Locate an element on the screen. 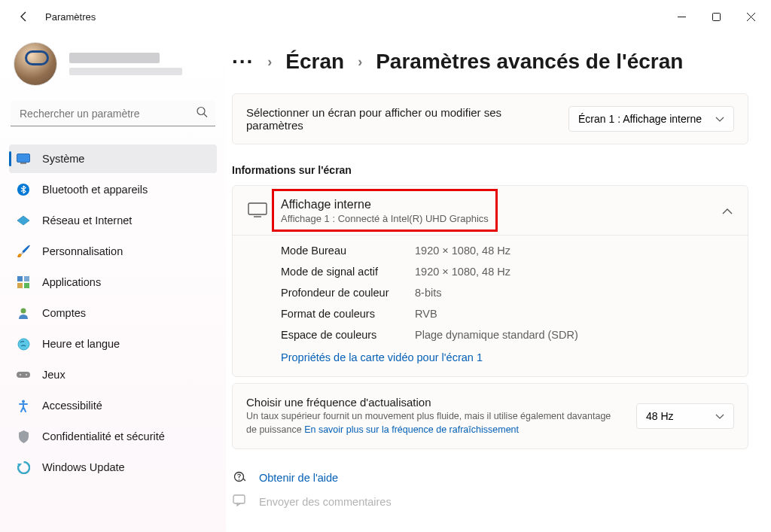 The height and width of the screenshot is (532, 771). update-icon is located at coordinates (23, 467).